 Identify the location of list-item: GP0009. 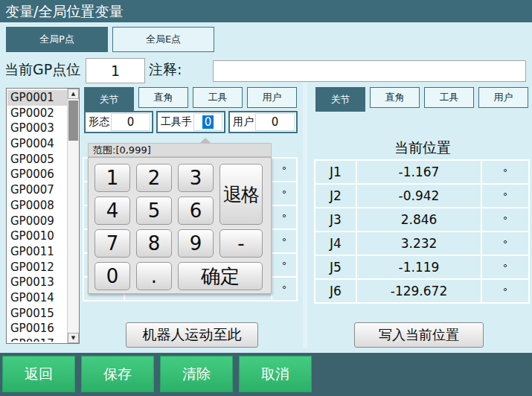
(37, 222).